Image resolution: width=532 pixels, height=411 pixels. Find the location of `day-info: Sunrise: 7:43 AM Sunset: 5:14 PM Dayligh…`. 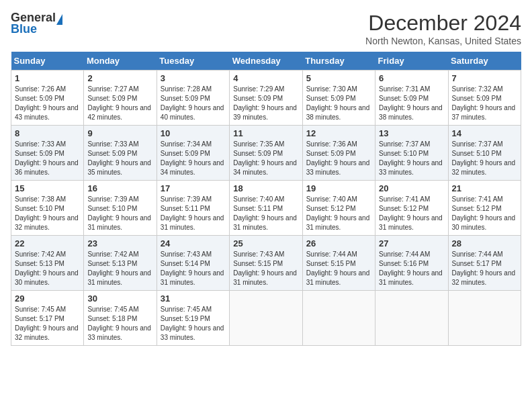

day-info: Sunrise: 7:43 AM Sunset: 5:14 PM Dayligh… is located at coordinates (193, 269).